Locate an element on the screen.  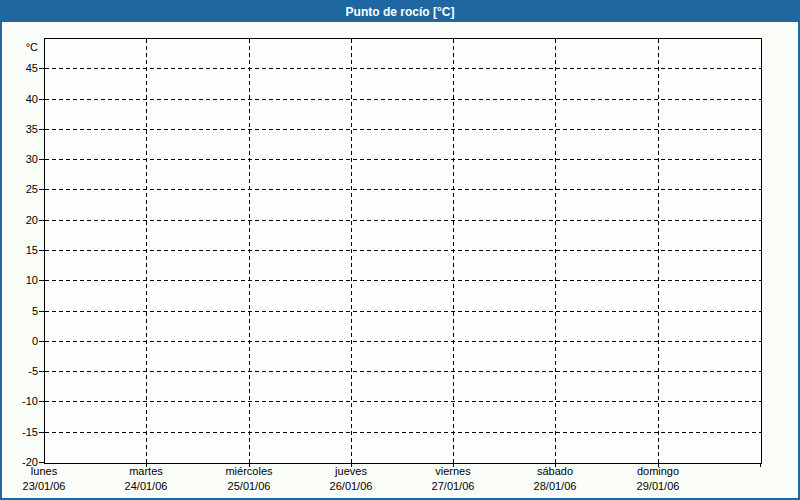
day-date-label: 24/01/06 is located at coordinates (146, 486).